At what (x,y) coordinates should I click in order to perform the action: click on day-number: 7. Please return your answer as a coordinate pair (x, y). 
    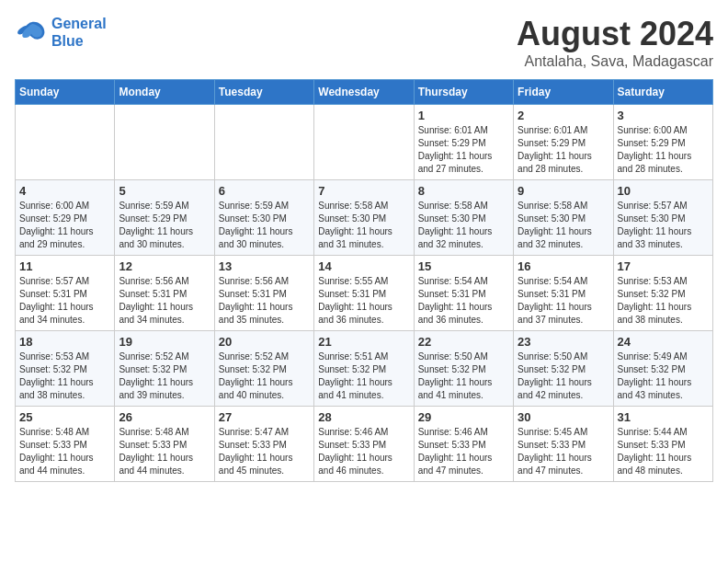
    Looking at the image, I should click on (364, 191).